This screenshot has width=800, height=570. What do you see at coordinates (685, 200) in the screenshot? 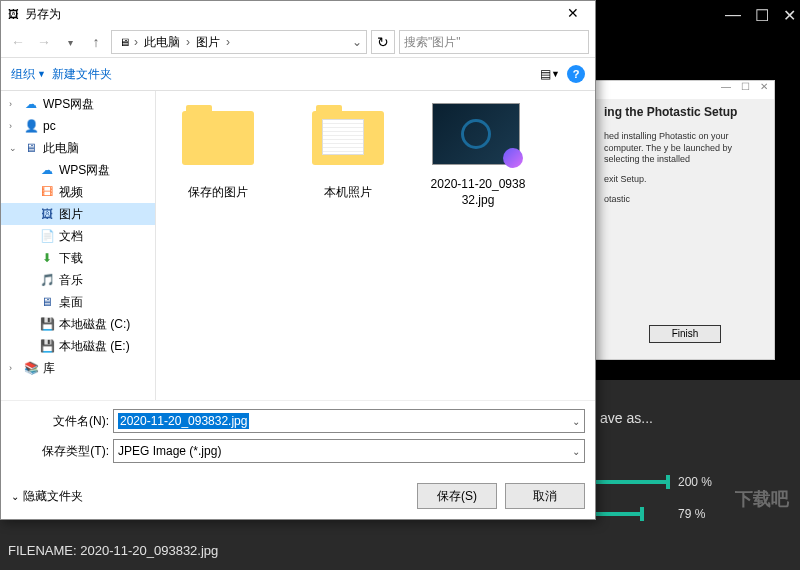
I see `setup-text: otastic` at bounding box center [685, 200].